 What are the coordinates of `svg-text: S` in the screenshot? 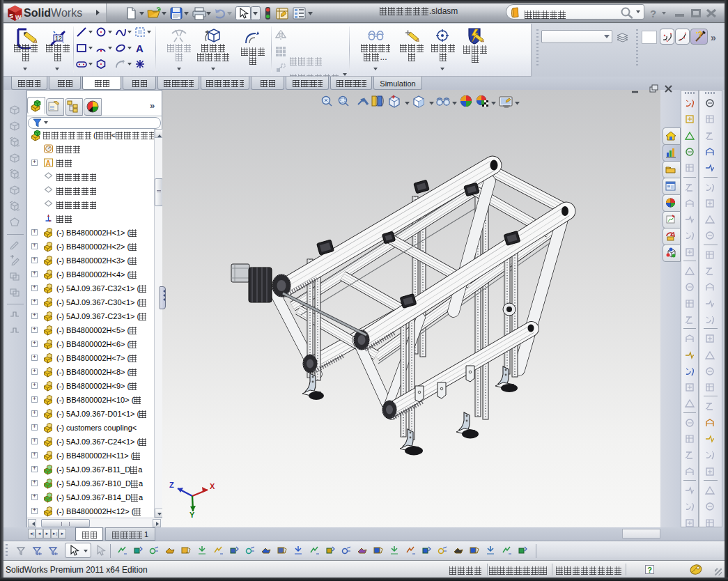 It's located at (11, 16).